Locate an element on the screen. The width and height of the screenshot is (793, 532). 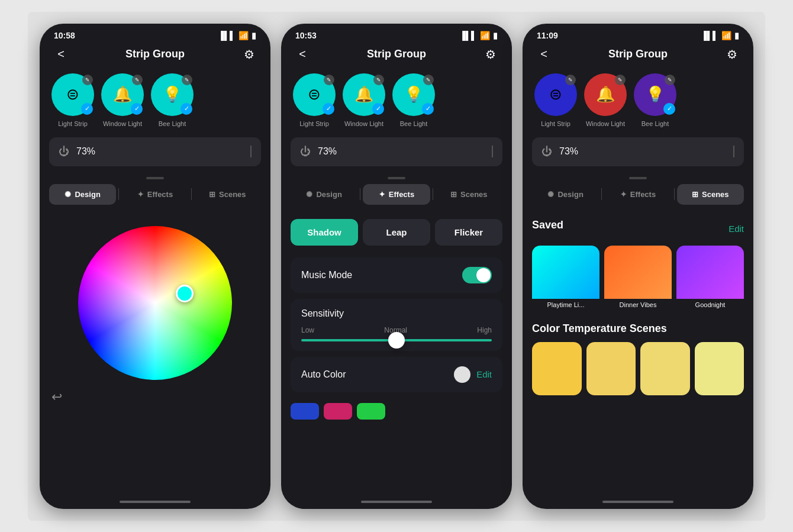
device-item-lightstrip-1: ⊜ ✓ ✎ Light Strip is located at coordinates (73, 101).